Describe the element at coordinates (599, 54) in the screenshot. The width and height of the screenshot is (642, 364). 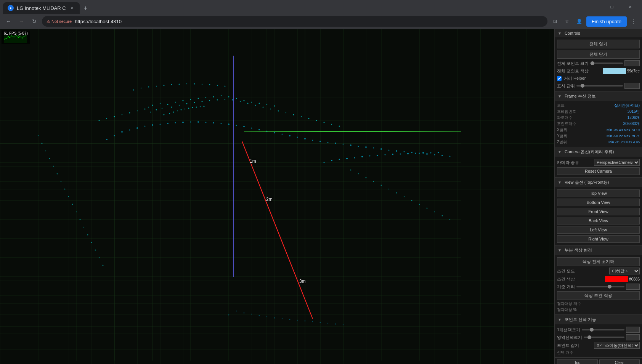
I see `close-all-button: 전체 닫기` at that location.